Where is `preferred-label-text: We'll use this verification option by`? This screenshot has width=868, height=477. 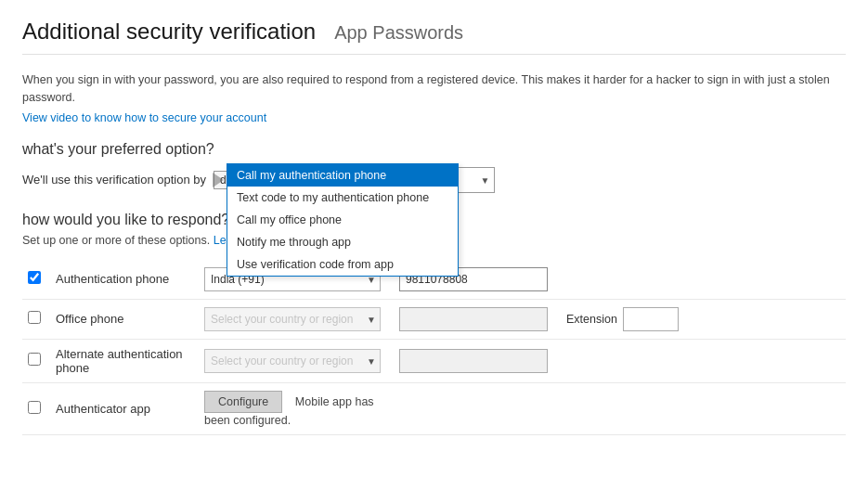
preferred-label-text: We'll use this verification option by is located at coordinates (114, 180).